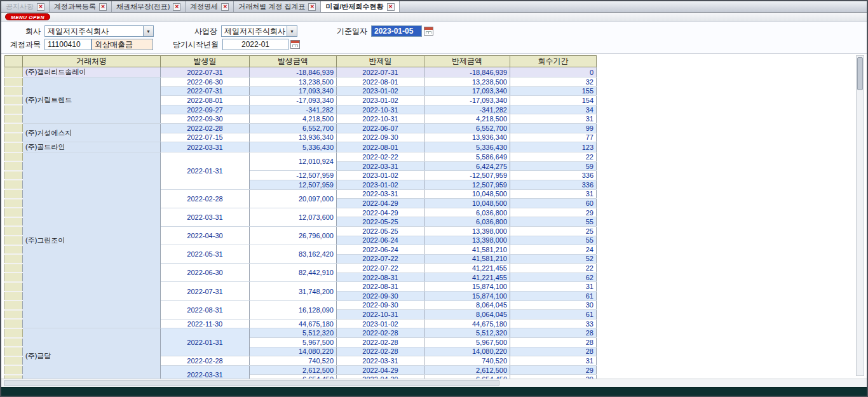  Describe the element at coordinates (468, 128) in the screenshot. I see `cell-samt: 6,552,700` at that location.